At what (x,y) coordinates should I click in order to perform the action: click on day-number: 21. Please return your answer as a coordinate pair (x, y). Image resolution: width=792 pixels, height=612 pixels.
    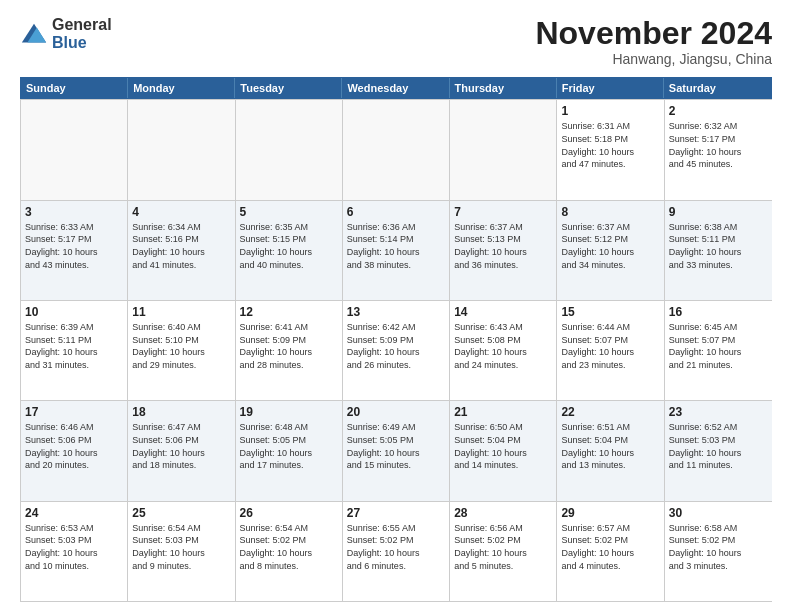
    Looking at the image, I should click on (503, 412).